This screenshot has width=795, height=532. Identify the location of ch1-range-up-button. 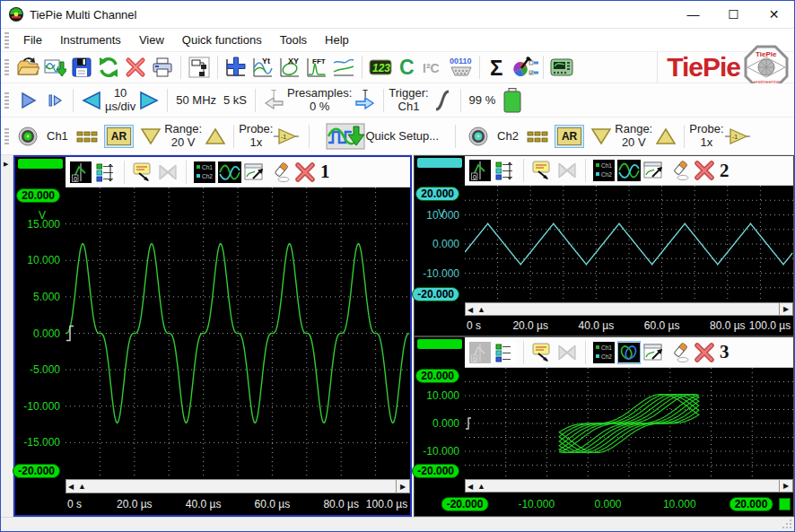
(215, 136).